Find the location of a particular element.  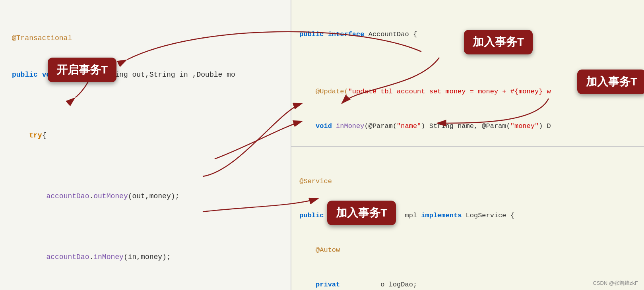

callout-join-transaction-1: 加入事务T is located at coordinates (499, 42).